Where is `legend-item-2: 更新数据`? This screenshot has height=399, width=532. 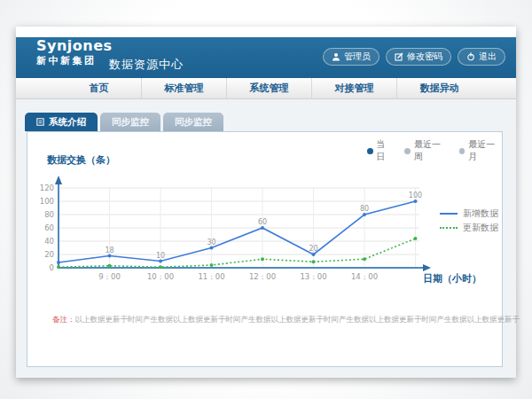
legend-item-2: 更新数据 is located at coordinates (469, 228).